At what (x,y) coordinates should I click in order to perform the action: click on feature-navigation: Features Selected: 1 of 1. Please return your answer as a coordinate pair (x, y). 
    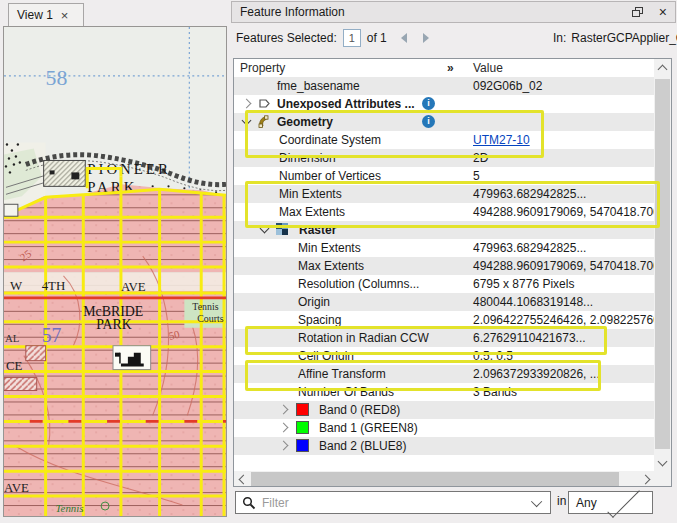
    Looking at the image, I should click on (332, 38).